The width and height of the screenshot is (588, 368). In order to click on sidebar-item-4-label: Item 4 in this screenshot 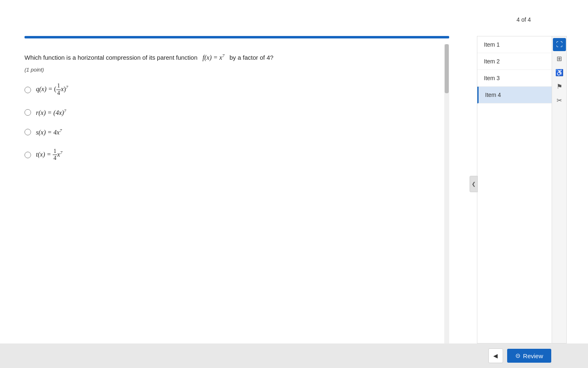, I will do `click(493, 95)`.